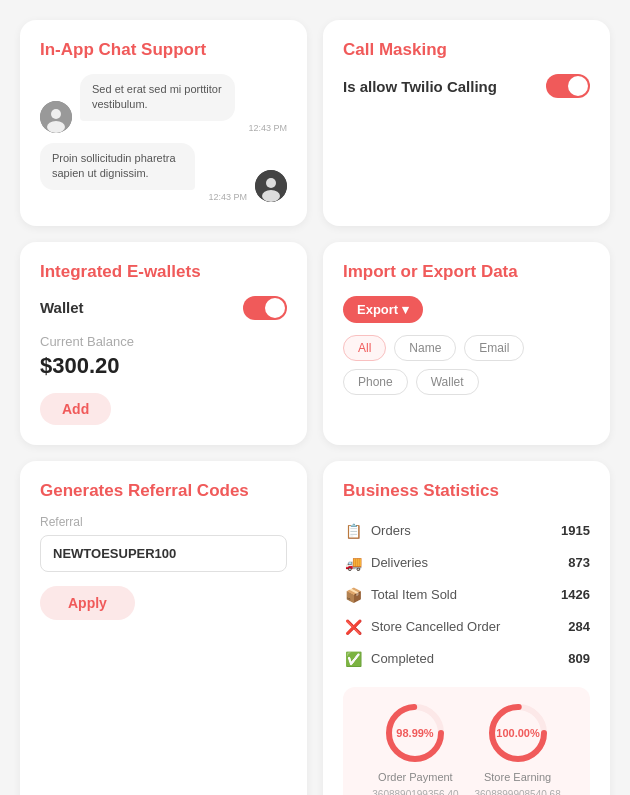  I want to click on export-dropdown-icon: ▾, so click(406, 310).